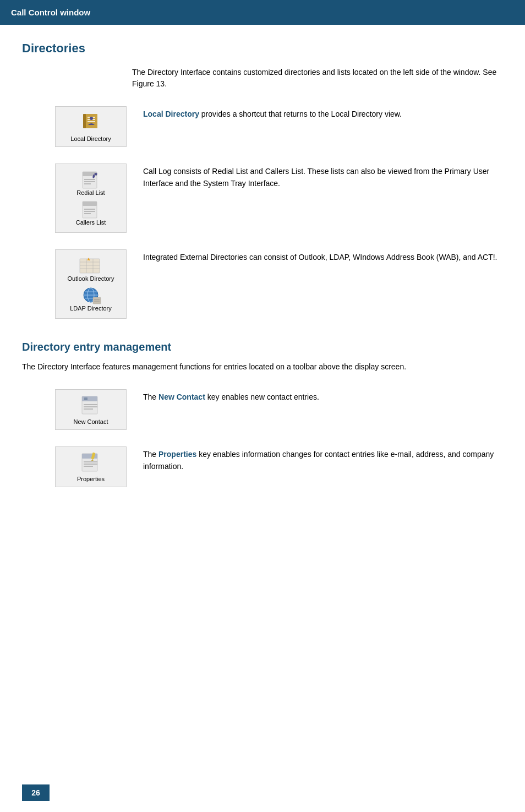 This screenshot has height=812, width=525. I want to click on properties-row: Properties The Properties key enables in…, so click(262, 467).